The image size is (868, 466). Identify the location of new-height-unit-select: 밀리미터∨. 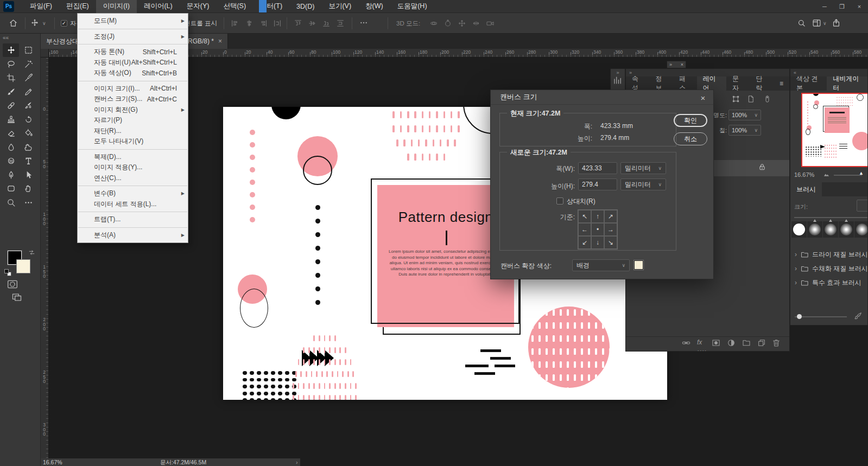
(643, 184).